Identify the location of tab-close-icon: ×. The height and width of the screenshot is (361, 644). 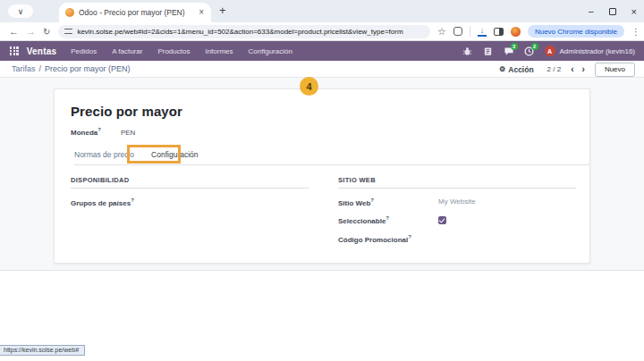
(201, 13).